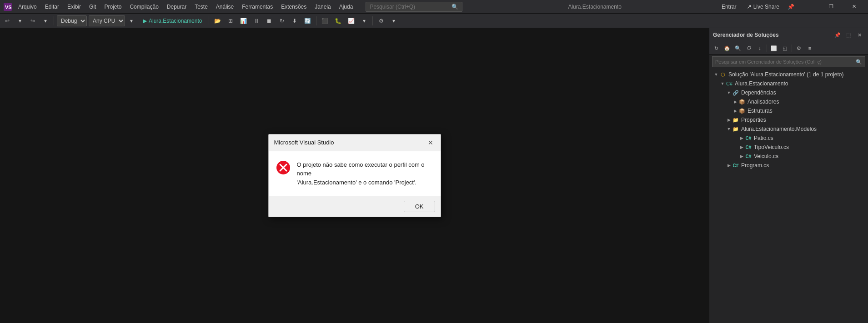 The width and height of the screenshot is (868, 323). Describe the element at coordinates (763, 102) in the screenshot. I see `analyzers-label: Analisadores` at that location.